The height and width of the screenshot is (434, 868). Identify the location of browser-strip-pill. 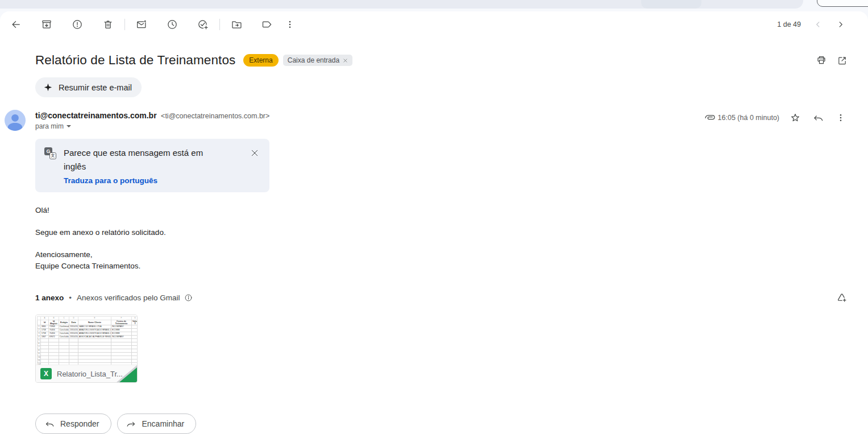
(671, 5).